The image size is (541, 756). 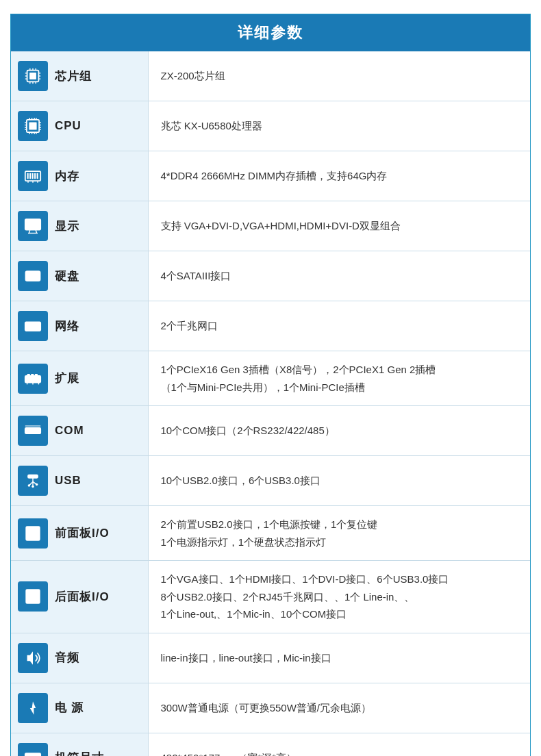 I want to click on network-icon, so click(x=33, y=326).